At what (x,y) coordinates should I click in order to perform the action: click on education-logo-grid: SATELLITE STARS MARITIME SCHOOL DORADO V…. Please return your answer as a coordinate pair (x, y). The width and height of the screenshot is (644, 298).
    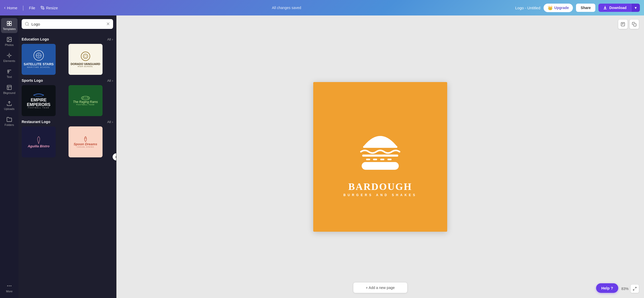
    Looking at the image, I should click on (67, 59).